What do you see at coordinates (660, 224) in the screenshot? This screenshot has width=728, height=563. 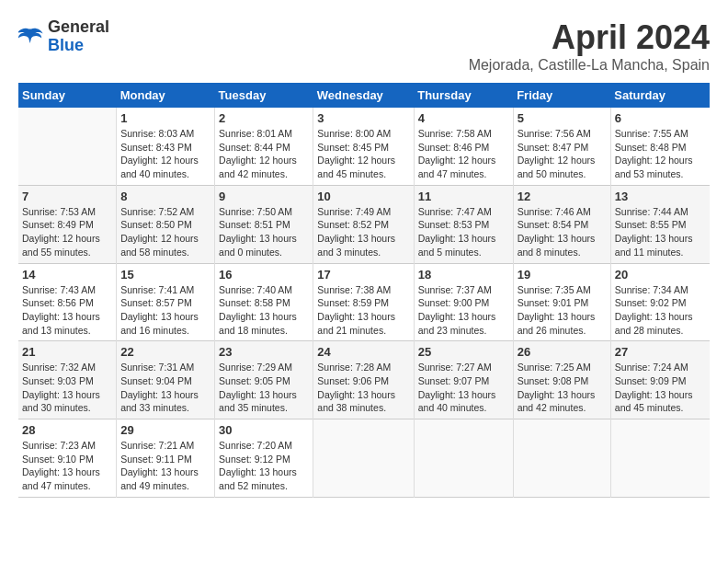 I see `calendar-day-cell: 13Sunrise: 7:44 AM Sunset: 8:55 PM Dayli…` at bounding box center [660, 224].